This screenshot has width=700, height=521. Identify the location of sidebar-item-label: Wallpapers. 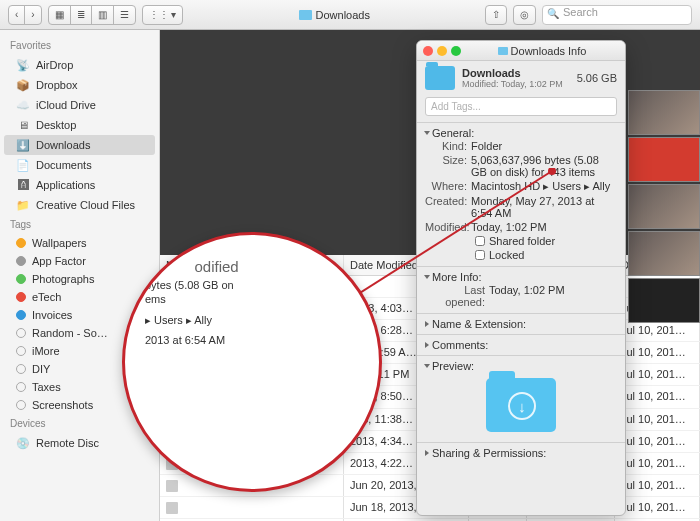
(60, 243).